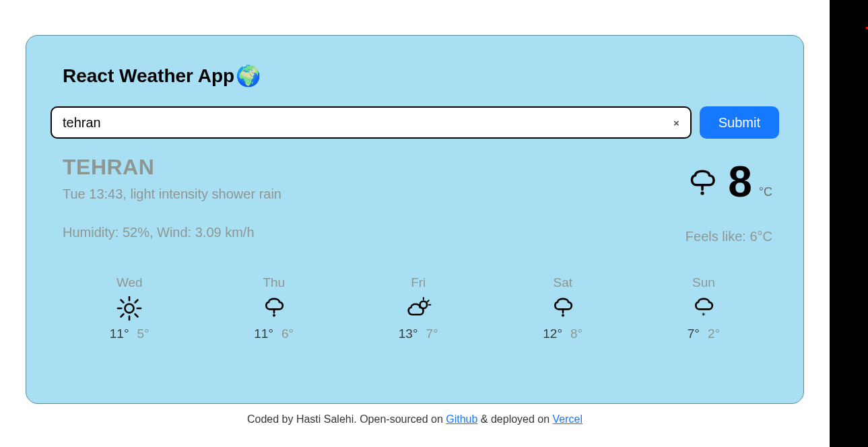 This screenshot has width=868, height=447. What do you see at coordinates (728, 182) in the screenshot?
I see `current-temp-block: 8 °C` at bounding box center [728, 182].